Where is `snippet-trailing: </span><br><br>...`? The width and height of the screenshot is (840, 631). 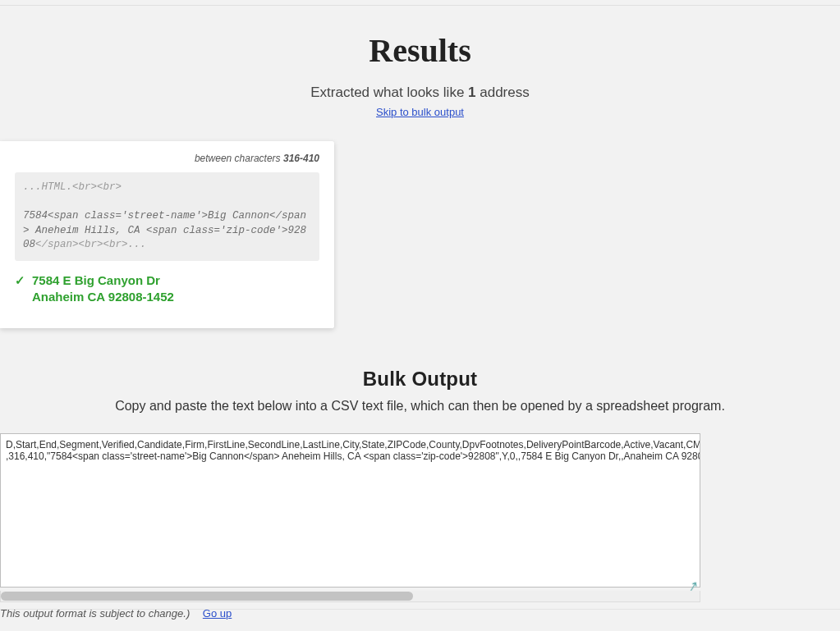 snippet-trailing: </span><br><br>... is located at coordinates (90, 245).